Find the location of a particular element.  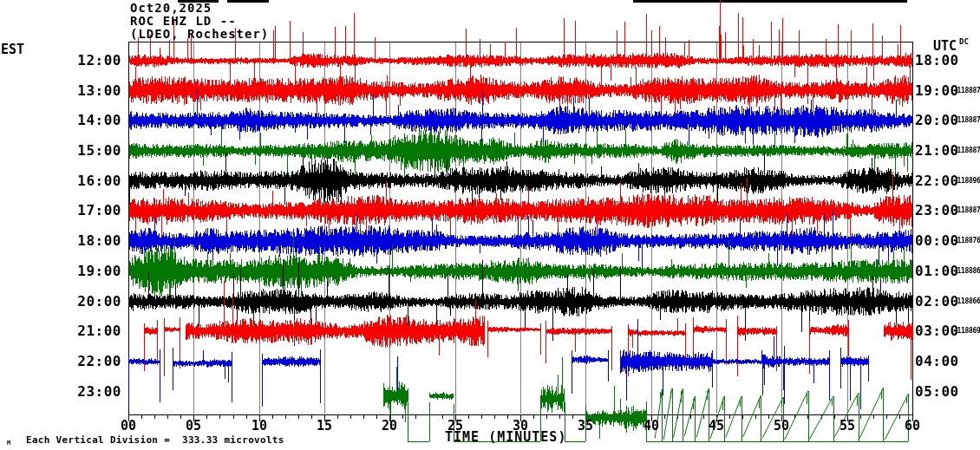

header-location: (LDEO, Rochester) is located at coordinates (199, 35).